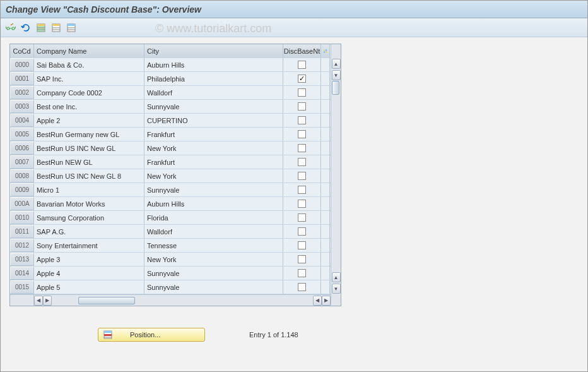 The width and height of the screenshot is (588, 372). I want to click on header-city: City, so click(214, 51).